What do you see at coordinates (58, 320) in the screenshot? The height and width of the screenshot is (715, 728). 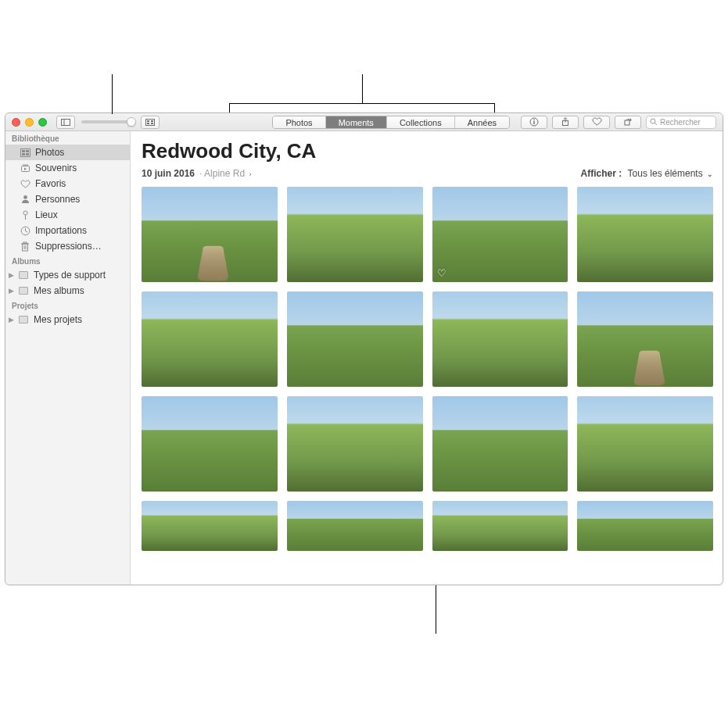 I see `sidebar-item-label: Mes projets` at bounding box center [58, 320].